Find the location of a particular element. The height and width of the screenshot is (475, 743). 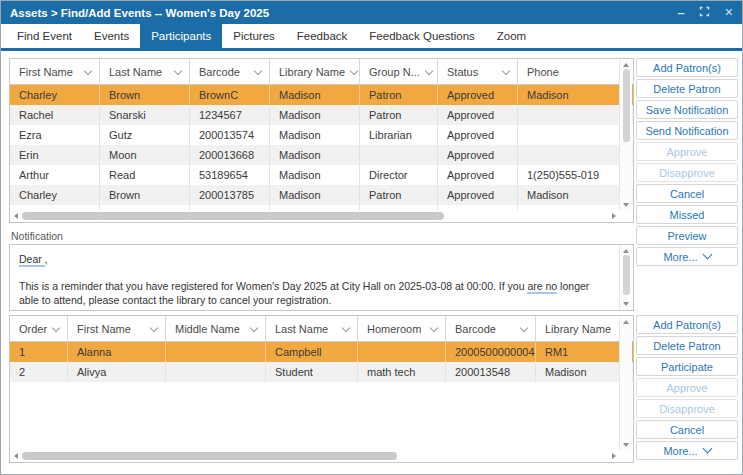

participant-row: EzraGutz200013574MadisonLibrarianApprove… is located at coordinates (322, 135).